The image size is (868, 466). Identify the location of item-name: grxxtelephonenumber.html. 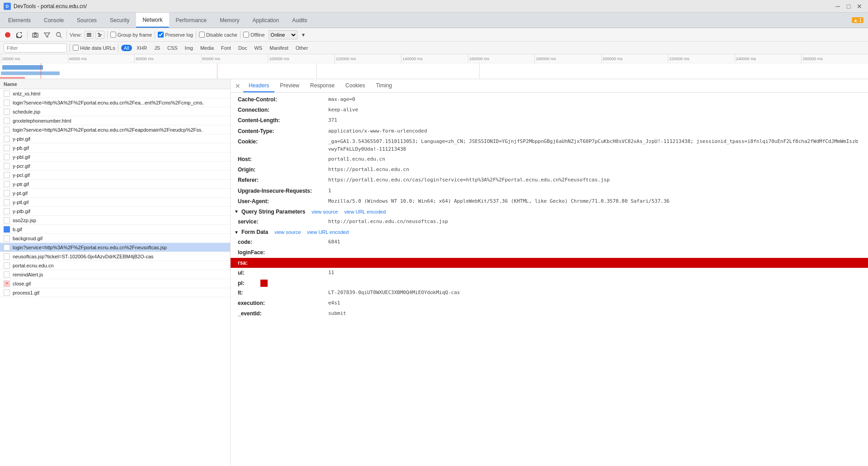
(42, 121).